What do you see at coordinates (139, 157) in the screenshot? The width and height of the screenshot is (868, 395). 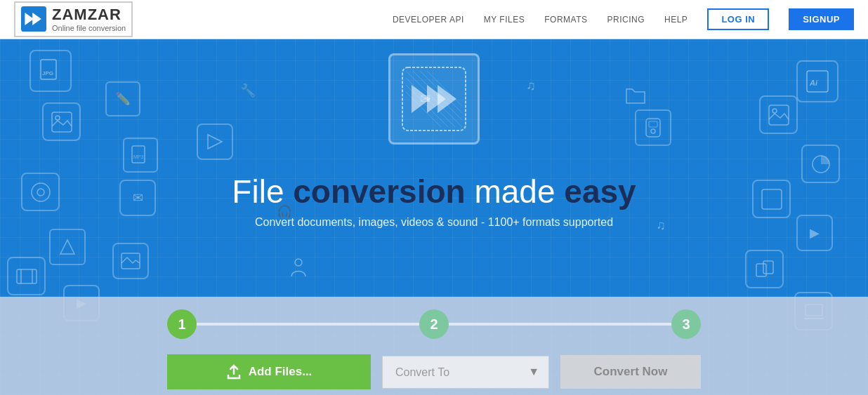 I see `svg-text: MP3` at bounding box center [139, 157].